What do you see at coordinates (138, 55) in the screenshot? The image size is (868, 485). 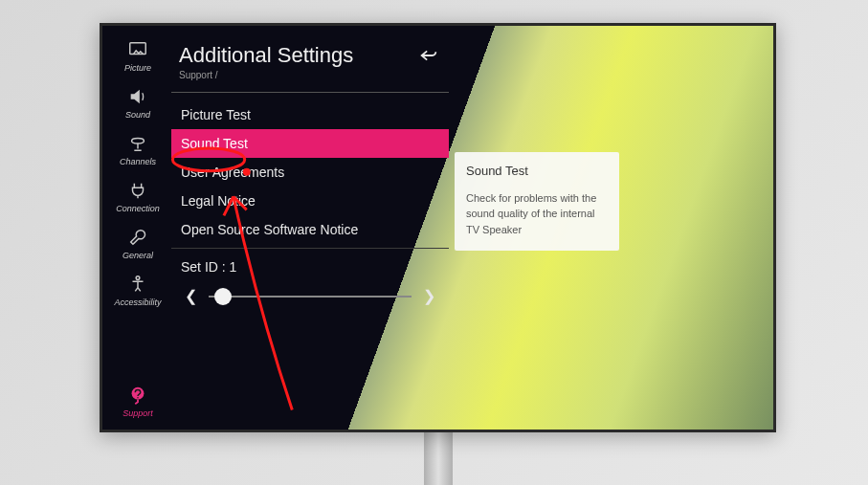 I see `sidebar-item-picture: Picture` at bounding box center [138, 55].